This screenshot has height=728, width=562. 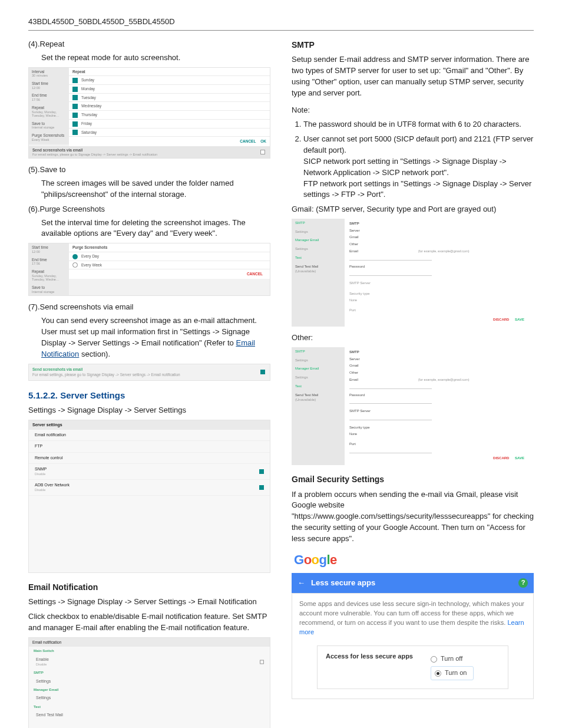 I want to click on sg-password-input, so click(x=391, y=274).